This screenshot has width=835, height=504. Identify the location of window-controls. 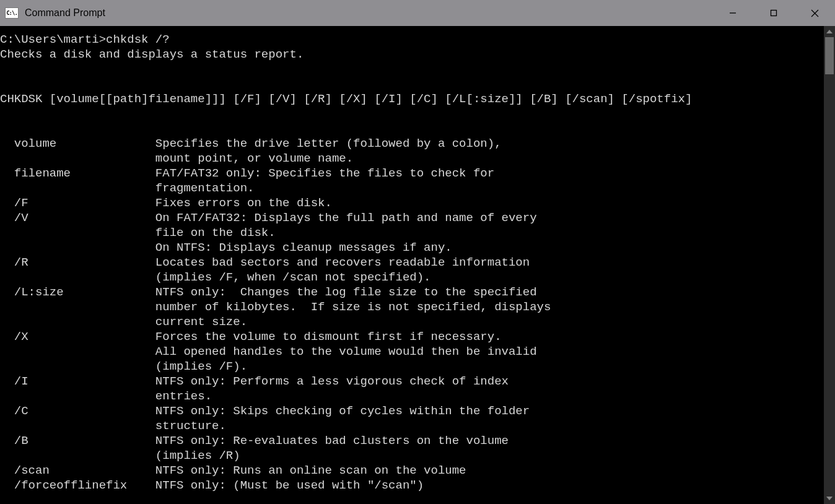
(774, 13).